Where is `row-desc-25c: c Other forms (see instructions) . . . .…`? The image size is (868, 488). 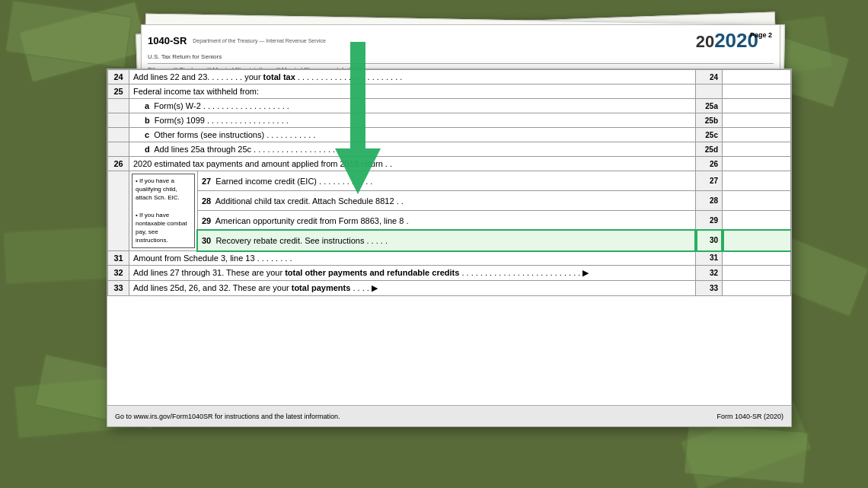 row-desc-25c: c Other forms (see instructions) . . . .… is located at coordinates (413, 136).